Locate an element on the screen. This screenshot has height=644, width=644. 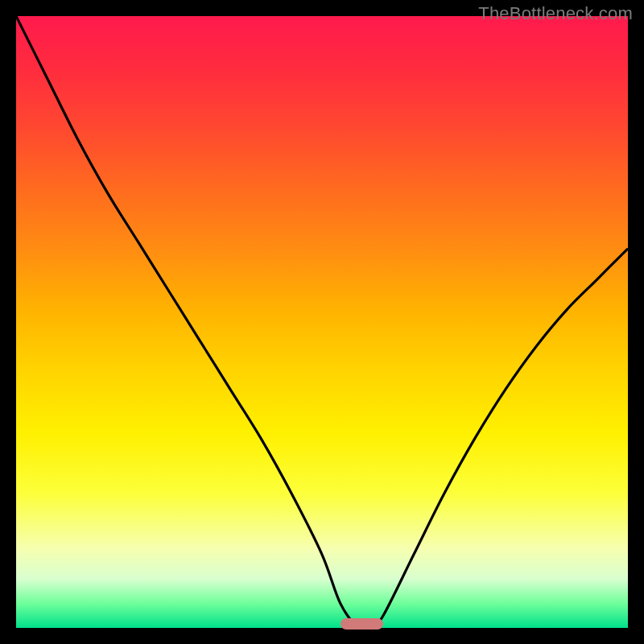
minimum-marker is located at coordinates (362, 624).